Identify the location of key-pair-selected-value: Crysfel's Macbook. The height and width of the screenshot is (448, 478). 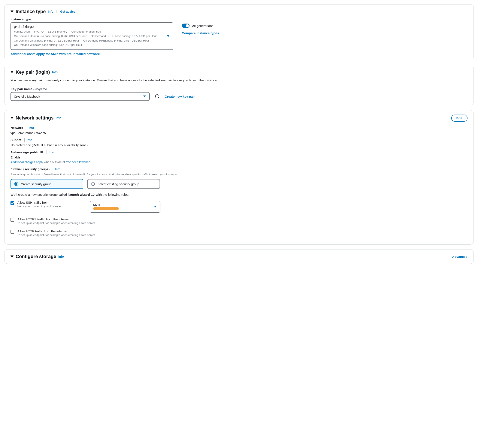
(27, 97).